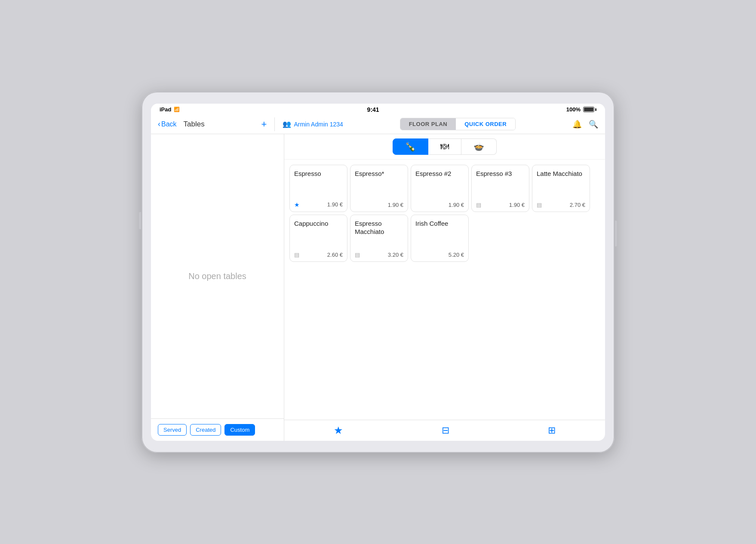 This screenshot has height=544, width=756. I want to click on tab-quick-order: QUICK ORDER, so click(486, 124).